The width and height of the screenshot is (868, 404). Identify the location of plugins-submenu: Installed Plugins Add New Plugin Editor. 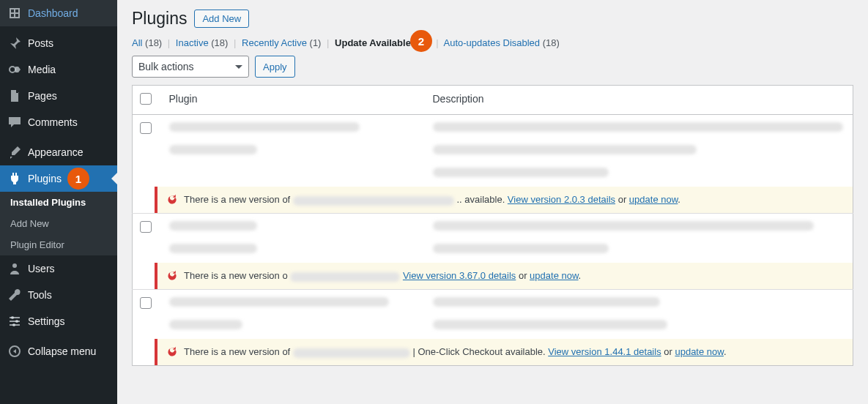
(59, 224).